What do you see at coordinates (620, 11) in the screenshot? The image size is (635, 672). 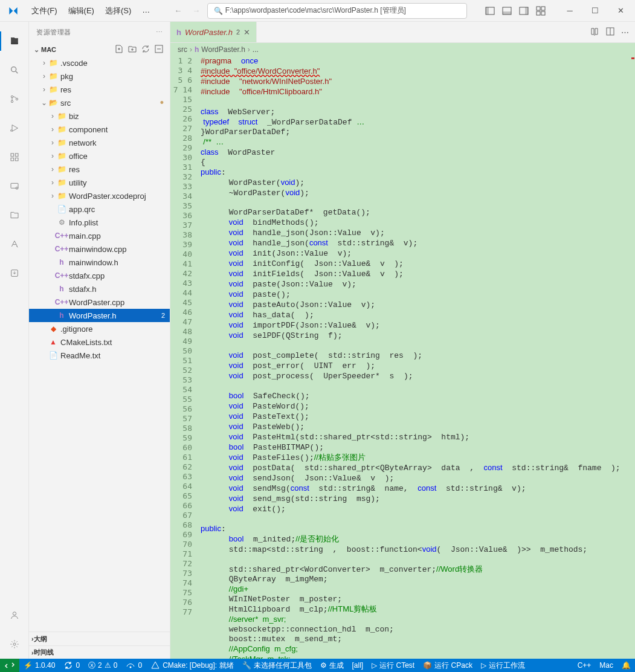 I see `close-button: ✕` at bounding box center [620, 11].